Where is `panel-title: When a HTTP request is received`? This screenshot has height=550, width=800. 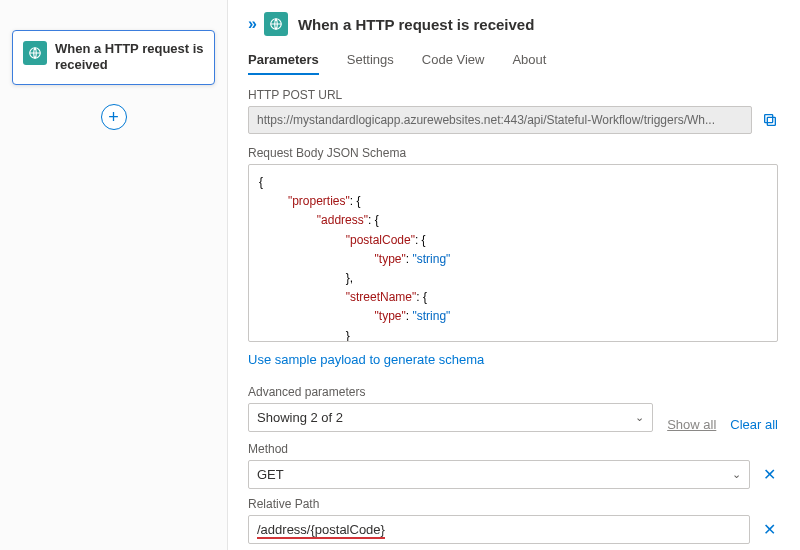 panel-title: When a HTTP request is received is located at coordinates (416, 24).